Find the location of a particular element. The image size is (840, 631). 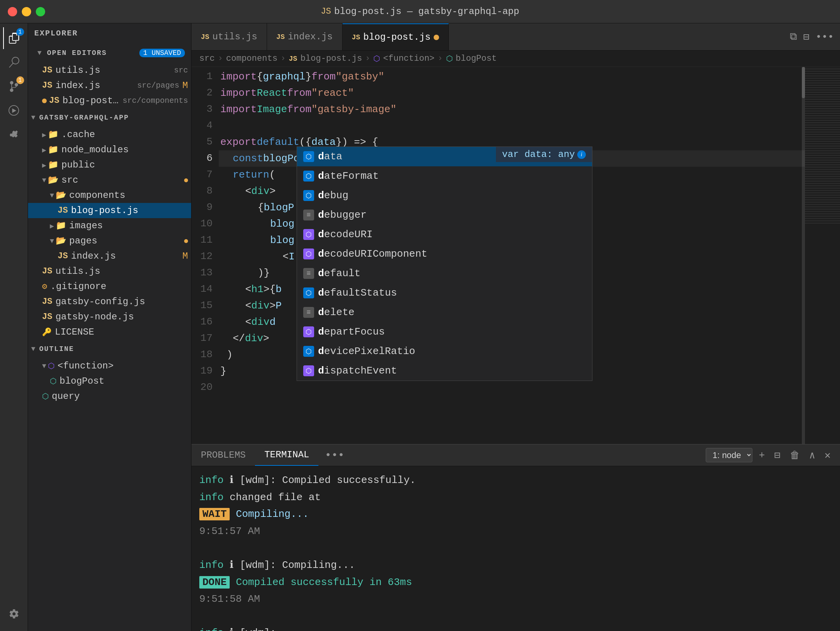

autocomplete-item-default: ≡ default is located at coordinates (445, 273).